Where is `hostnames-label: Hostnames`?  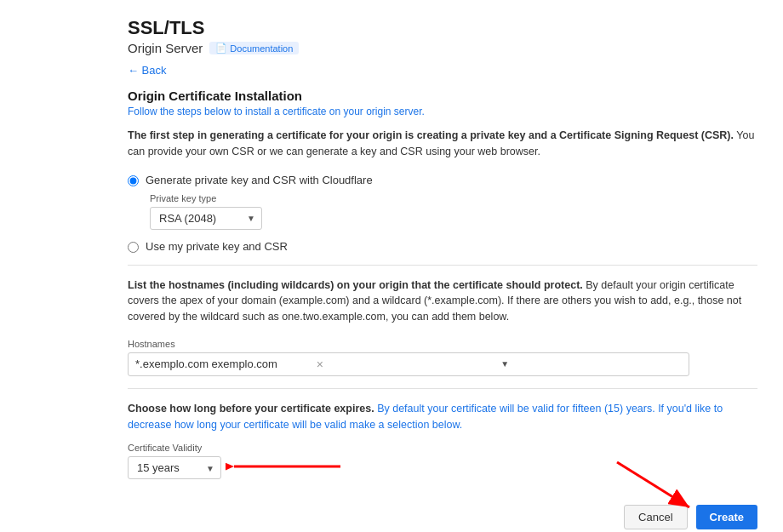
hostnames-label: Hostnames is located at coordinates (443, 344).